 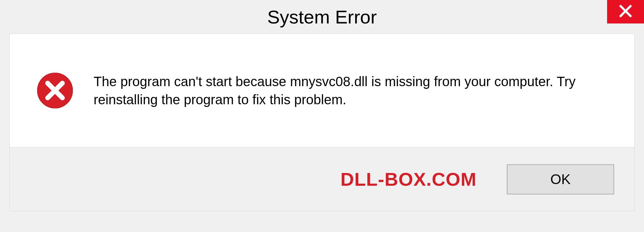 What do you see at coordinates (409, 179) in the screenshot?
I see `watermark-text: DLL-BOX.COM` at bounding box center [409, 179].